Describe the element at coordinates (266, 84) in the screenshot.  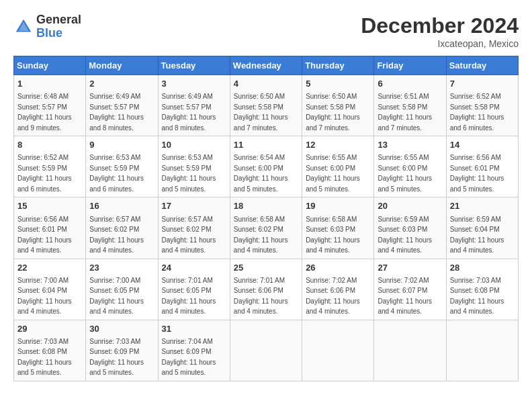
I see `day-number: 4` at that location.